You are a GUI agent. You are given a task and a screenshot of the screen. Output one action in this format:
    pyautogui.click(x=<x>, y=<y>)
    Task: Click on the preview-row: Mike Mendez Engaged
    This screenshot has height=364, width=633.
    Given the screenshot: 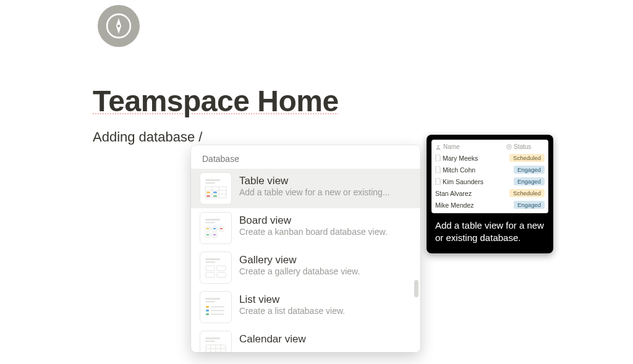 What is the action you would take?
    pyautogui.click(x=490, y=205)
    